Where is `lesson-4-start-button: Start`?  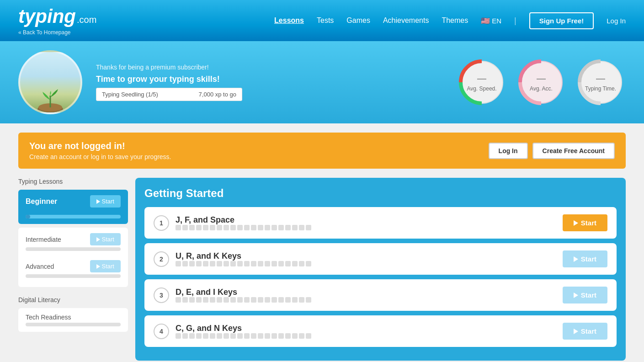 lesson-4-start-button: Start is located at coordinates (585, 331).